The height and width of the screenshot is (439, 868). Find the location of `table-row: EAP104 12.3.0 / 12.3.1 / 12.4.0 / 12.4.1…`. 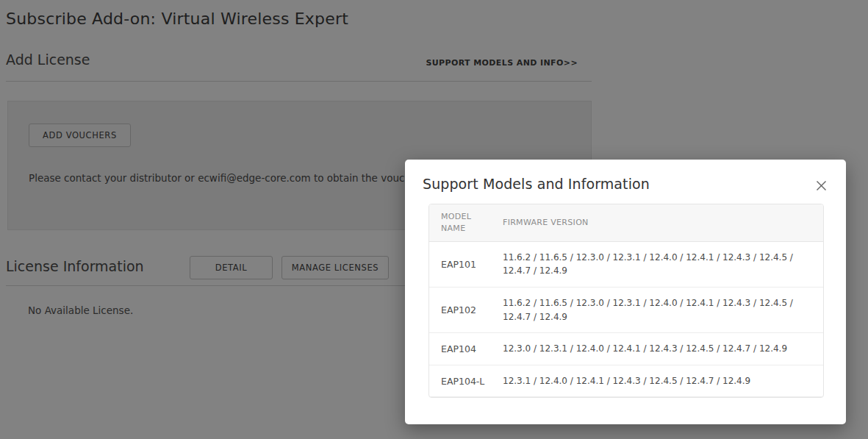

table-row: EAP104 12.3.0 / 12.3.1 / 12.4.0 / 12.4.1… is located at coordinates (626, 349).